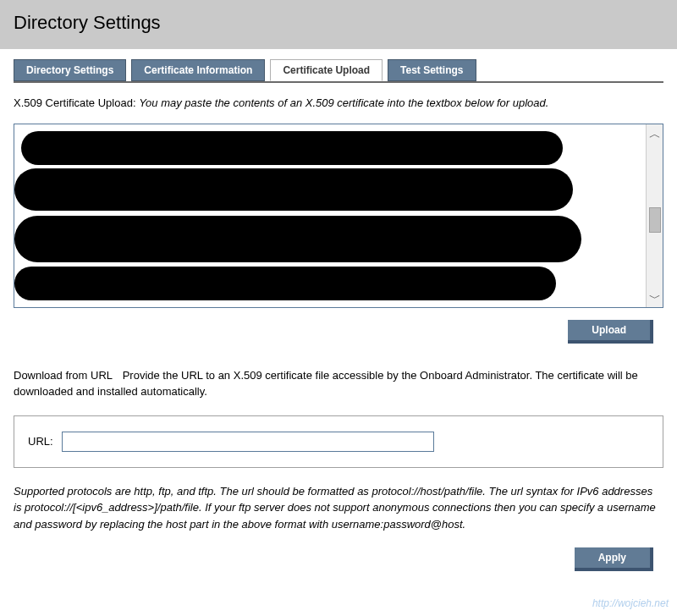 Image resolution: width=677 pixels, height=616 pixels. What do you see at coordinates (198, 70) in the screenshot?
I see `tab-certificate-information: Certificate Information` at bounding box center [198, 70].